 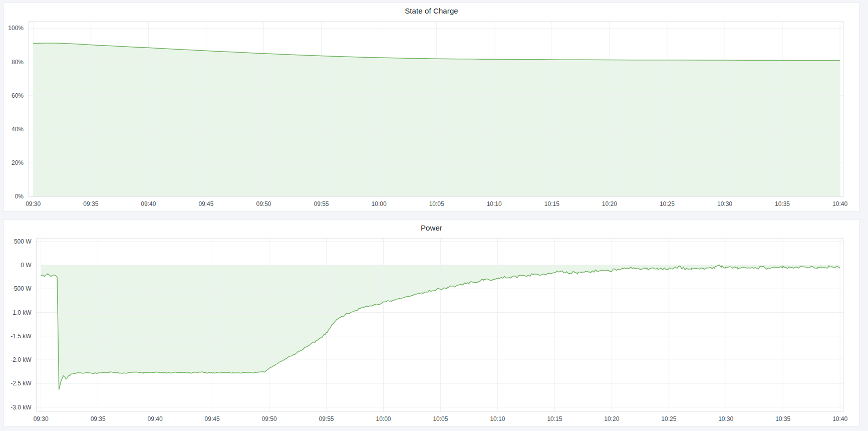 I want to click on svg-text: 80%, so click(x=18, y=62).